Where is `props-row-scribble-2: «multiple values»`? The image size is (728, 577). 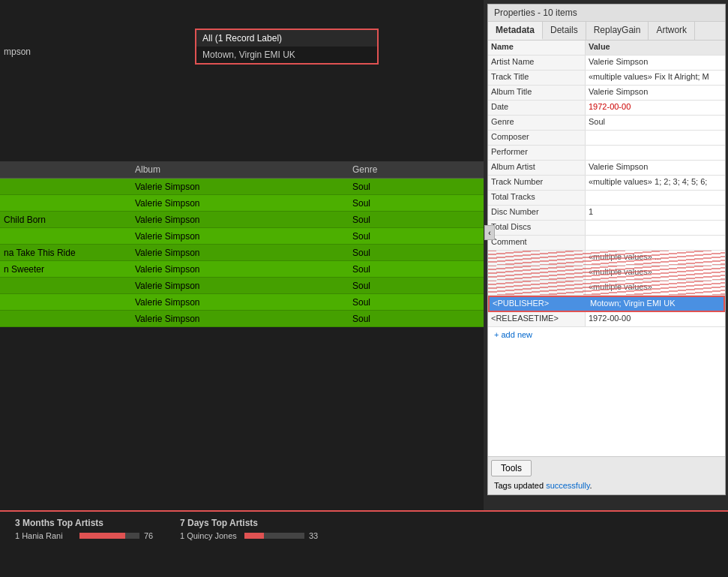
props-row-scribble-2: «multiple values» is located at coordinates (607, 273).